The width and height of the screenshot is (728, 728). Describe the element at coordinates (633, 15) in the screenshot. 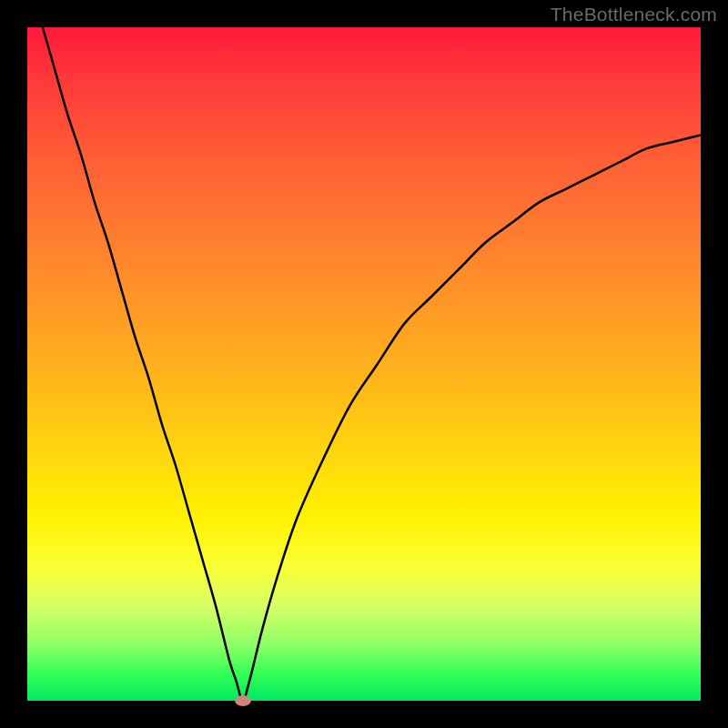

I see `watermark-text: TheBottleneck.com` at that location.